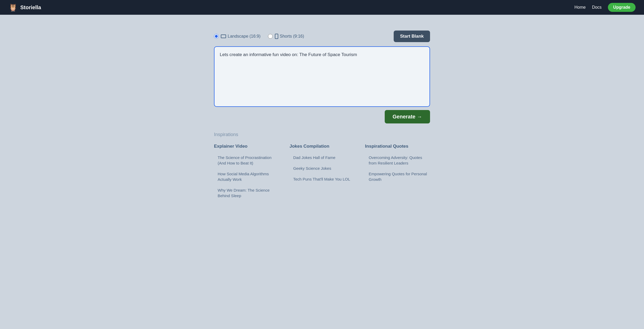  Describe the element at coordinates (247, 146) in the screenshot. I see `explainer-video-title: Explainer Video` at that location.